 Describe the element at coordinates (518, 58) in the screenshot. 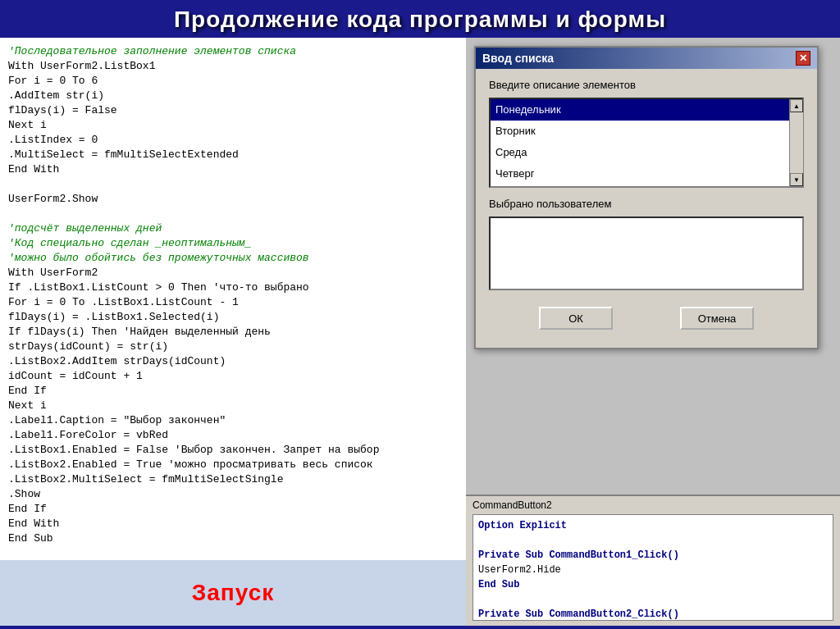

I see `dialog-title: Ввод списка` at that location.